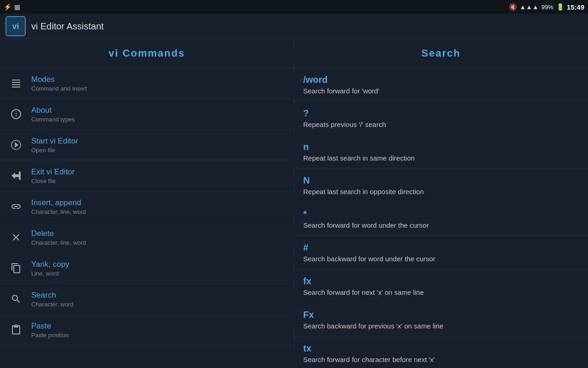 The height and width of the screenshot is (368, 588). I want to click on svg-text: i, so click(16, 114).